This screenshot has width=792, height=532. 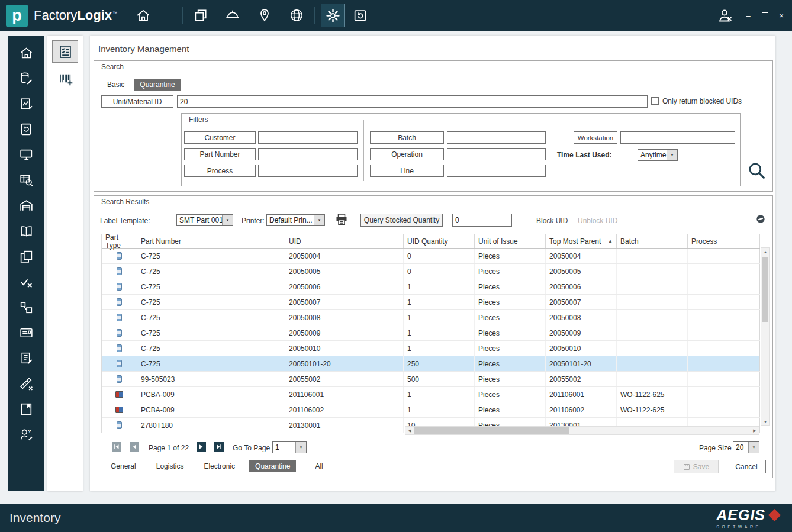 What do you see at coordinates (496, 170) in the screenshot?
I see `line-filter-input` at bounding box center [496, 170].